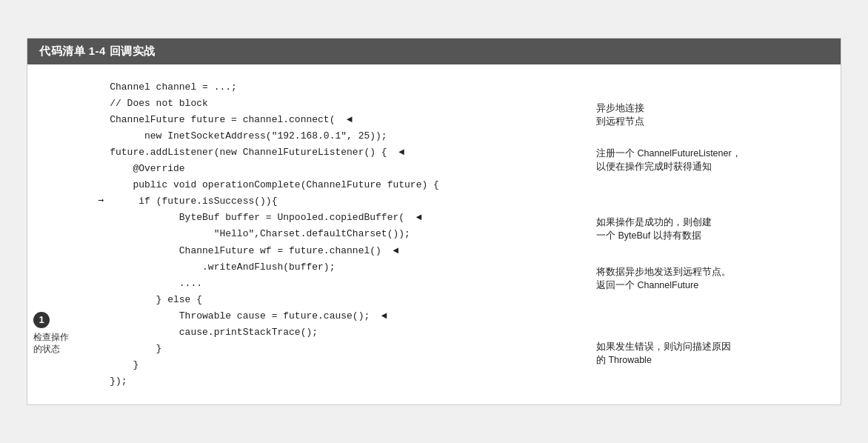 The width and height of the screenshot is (868, 443). Describe the element at coordinates (161, 87) in the screenshot. I see `code-line-1: Channel channel = ...;` at that location.